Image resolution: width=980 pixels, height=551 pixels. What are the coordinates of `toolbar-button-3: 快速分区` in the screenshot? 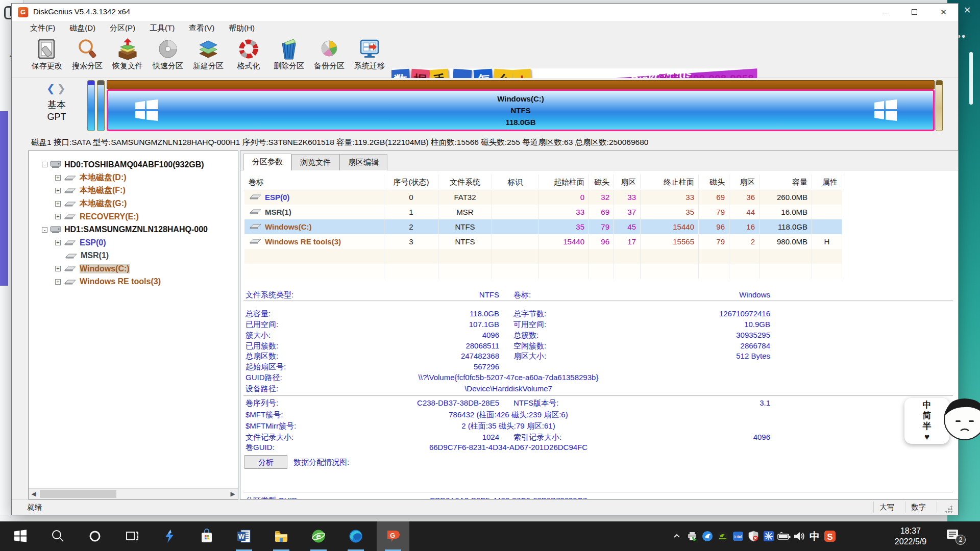 It's located at (168, 57).